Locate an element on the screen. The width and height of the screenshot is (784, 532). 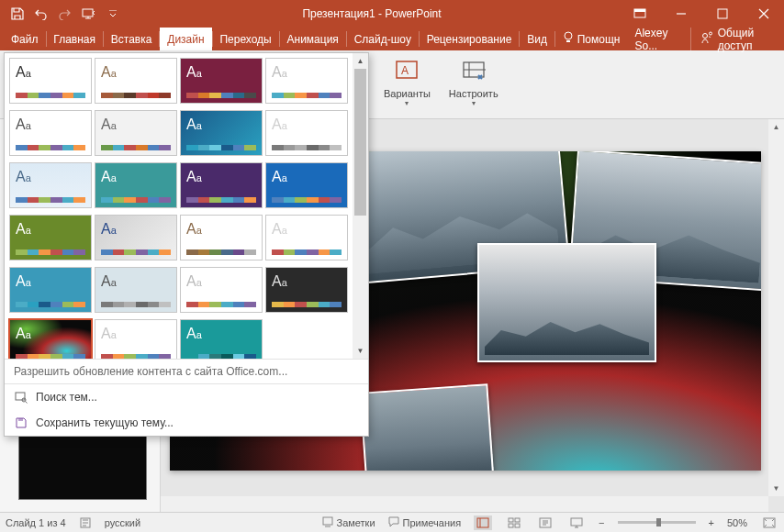
user-name: Alexey So... is located at coordinates (658, 39).